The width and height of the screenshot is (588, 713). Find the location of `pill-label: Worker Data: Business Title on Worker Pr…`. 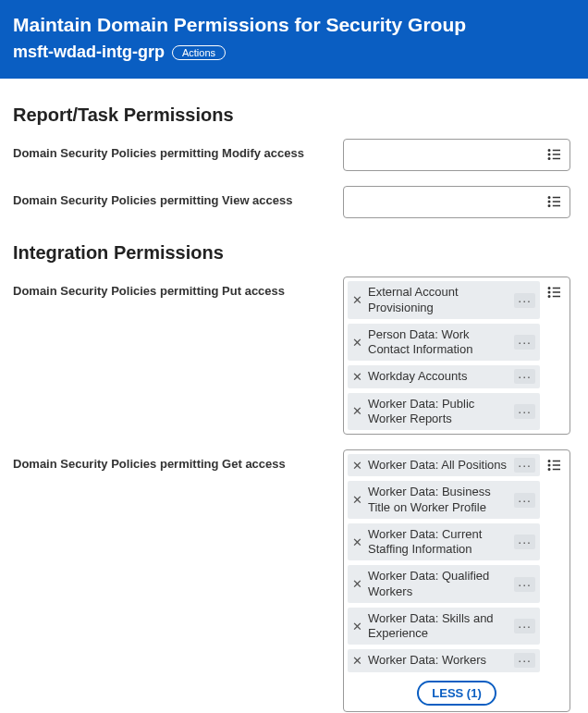

pill-label: Worker Data: Business Title on Worker Pr… is located at coordinates (438, 499).